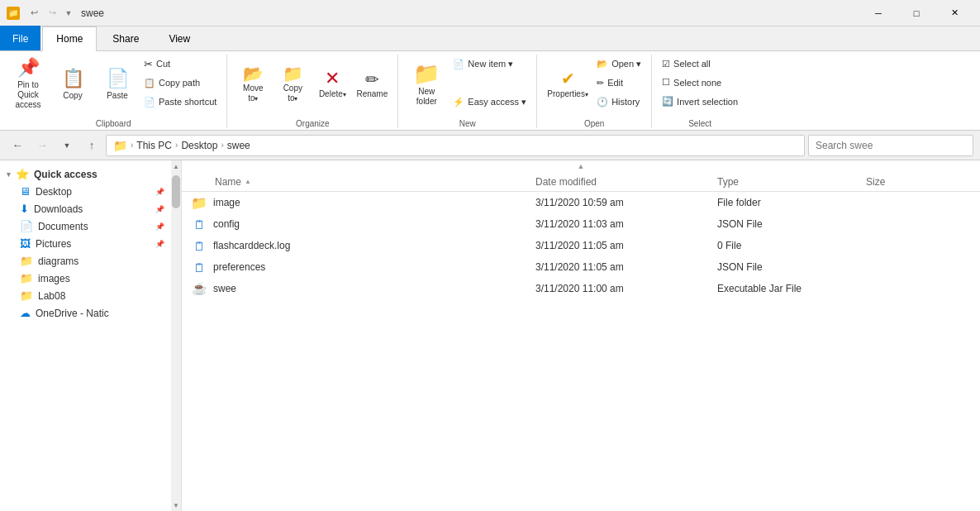 Image resolution: width=980 pixels, height=511 pixels. What do you see at coordinates (332, 83) in the screenshot?
I see `delete-button: ✕ Delete▾` at bounding box center [332, 83].